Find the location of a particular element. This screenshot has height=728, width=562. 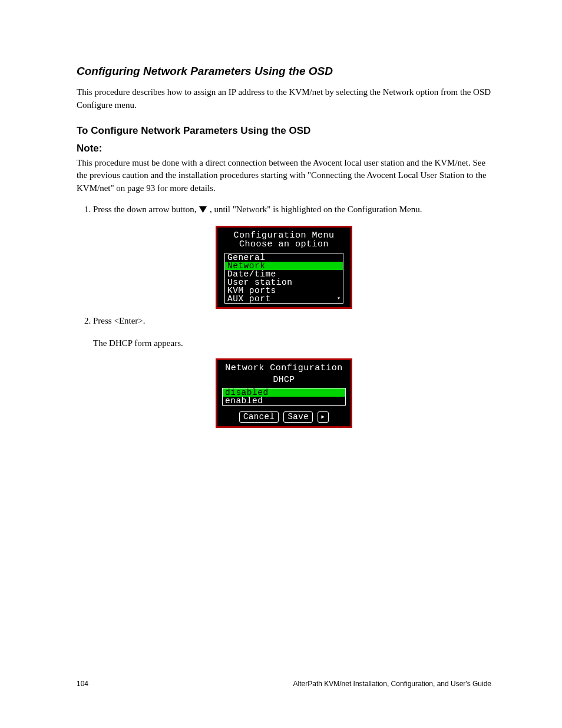

osd-item-kvm-ports: KVM ports is located at coordinates (284, 291).